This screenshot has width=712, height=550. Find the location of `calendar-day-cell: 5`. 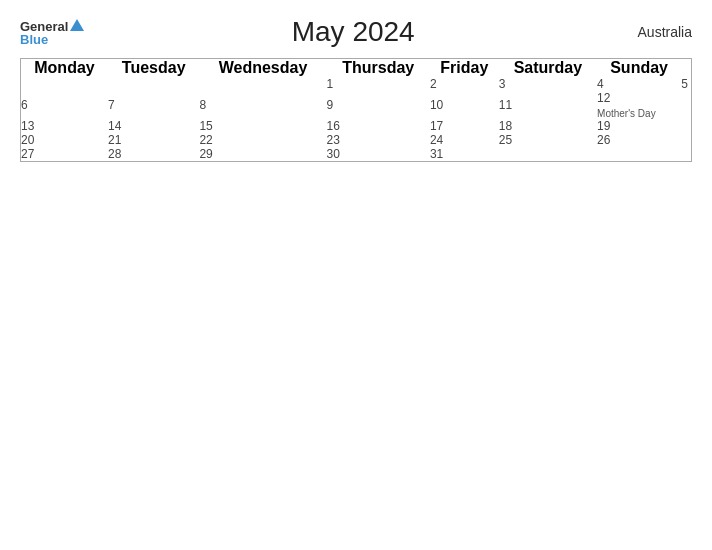

calendar-day-cell: 5 is located at coordinates (686, 84).